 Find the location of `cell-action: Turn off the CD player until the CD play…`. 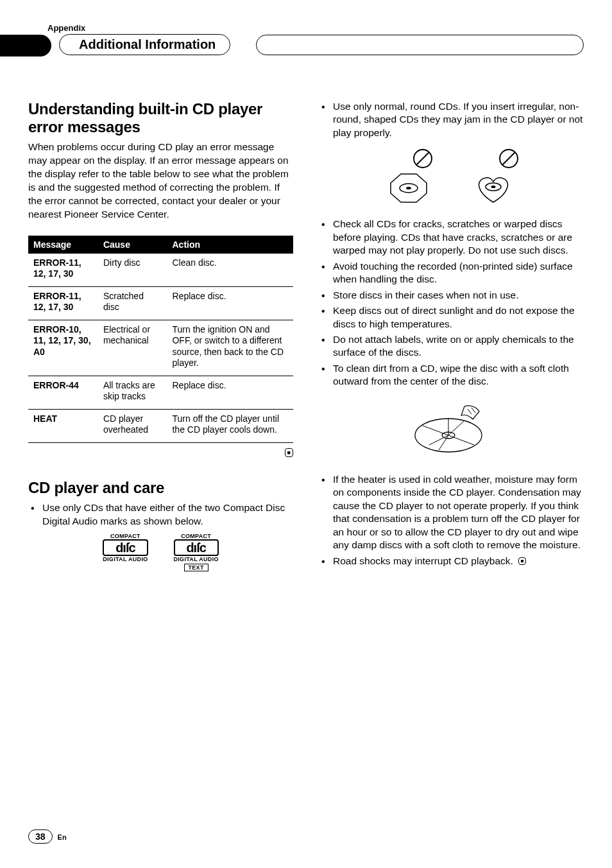

cell-action: Turn off the CD player until the CD play… is located at coordinates (230, 426).